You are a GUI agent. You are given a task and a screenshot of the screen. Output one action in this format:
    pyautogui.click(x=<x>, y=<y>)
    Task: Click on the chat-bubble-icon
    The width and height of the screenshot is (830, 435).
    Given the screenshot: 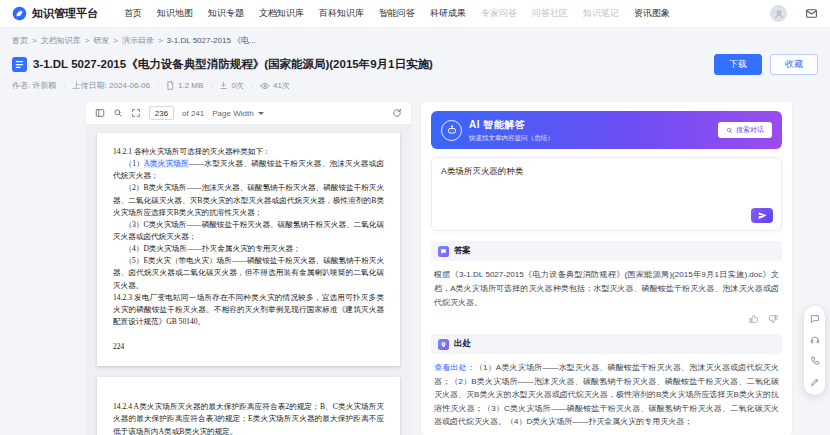 What is the action you would take?
    pyautogui.click(x=444, y=252)
    